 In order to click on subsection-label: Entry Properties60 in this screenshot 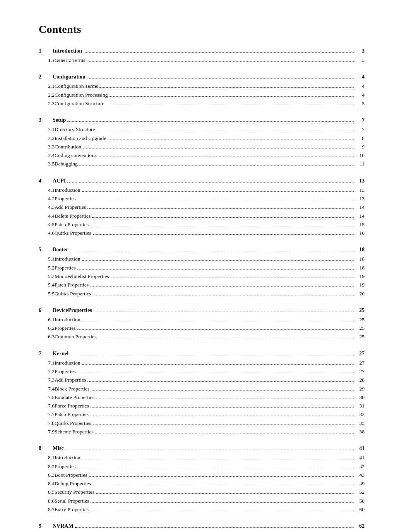, I will do `click(210, 510)`.